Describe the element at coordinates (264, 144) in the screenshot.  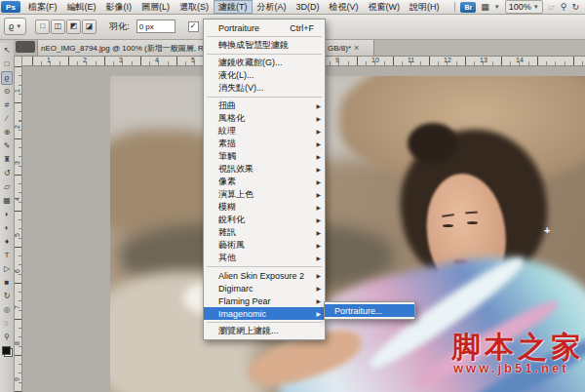
I see `menu-item-sketch: 素描 ▶` at that location.